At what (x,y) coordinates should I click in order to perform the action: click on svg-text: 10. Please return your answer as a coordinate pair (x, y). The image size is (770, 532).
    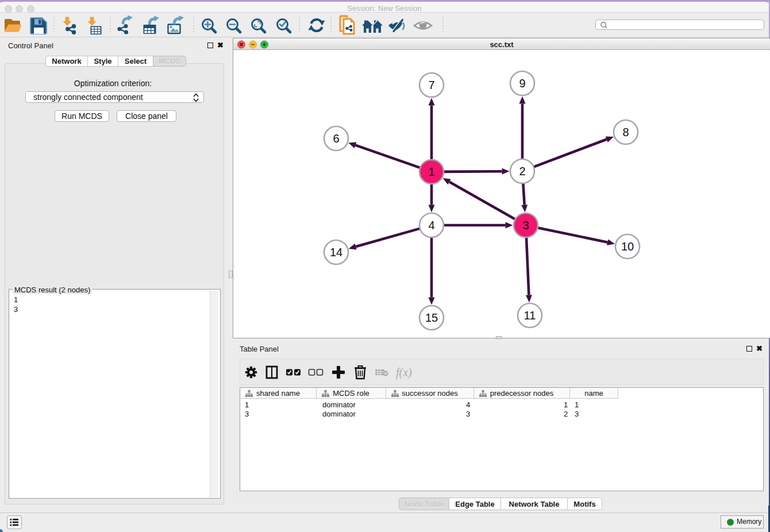
    Looking at the image, I should click on (627, 246).